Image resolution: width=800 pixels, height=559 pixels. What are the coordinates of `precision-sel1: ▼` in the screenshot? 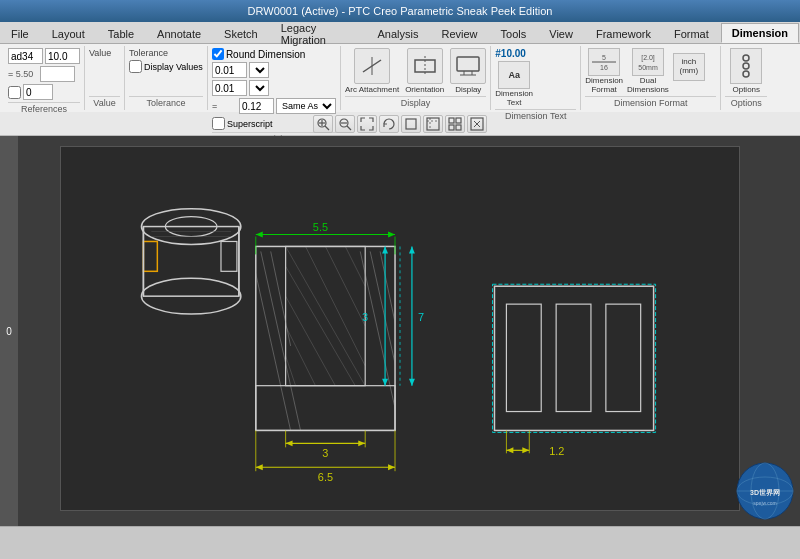 It's located at (259, 70).